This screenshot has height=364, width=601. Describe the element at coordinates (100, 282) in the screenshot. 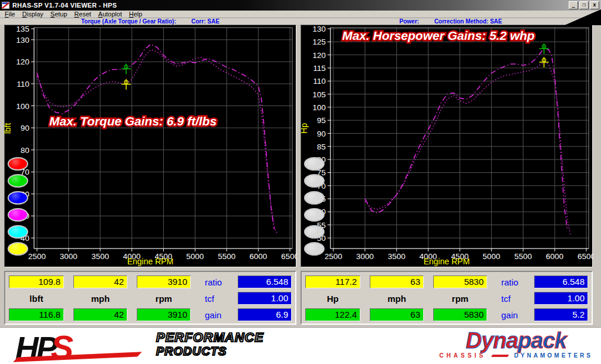

I see `speed-baseline-value-field: 42` at that location.